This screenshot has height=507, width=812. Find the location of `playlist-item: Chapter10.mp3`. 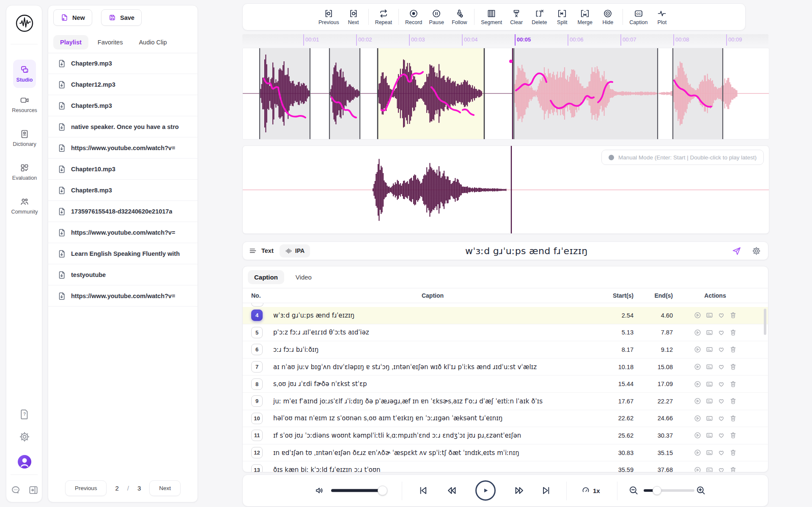

playlist-item: Chapter10.mp3 is located at coordinates (123, 169).